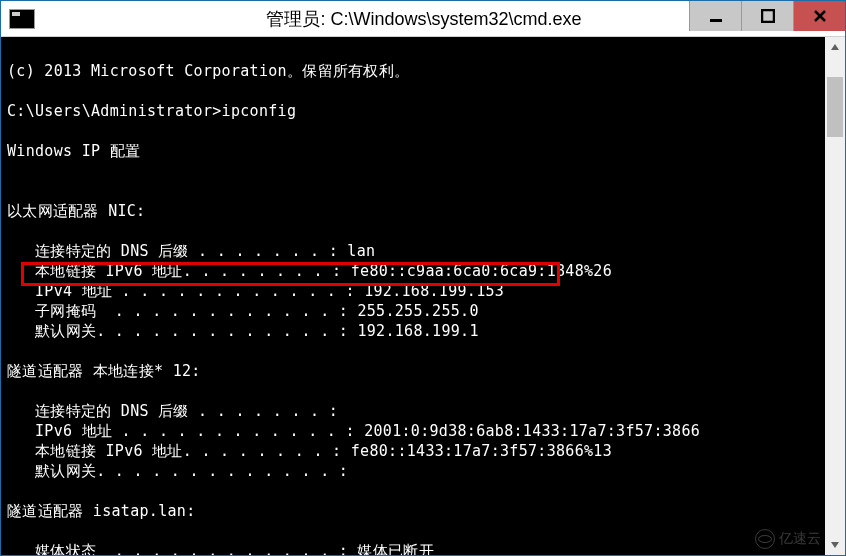  Describe the element at coordinates (767, 16) in the screenshot. I see `window-controls` at that location.